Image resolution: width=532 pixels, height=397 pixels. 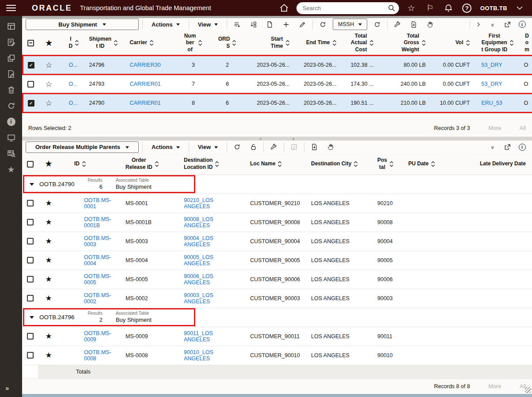 I want to click on destination-location-link: 90010_LOS ANGELES, so click(x=199, y=355).